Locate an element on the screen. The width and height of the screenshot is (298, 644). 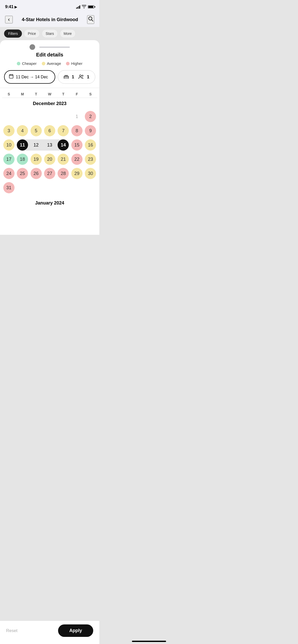
legend-cheaper: Cheaper is located at coordinates (27, 64).